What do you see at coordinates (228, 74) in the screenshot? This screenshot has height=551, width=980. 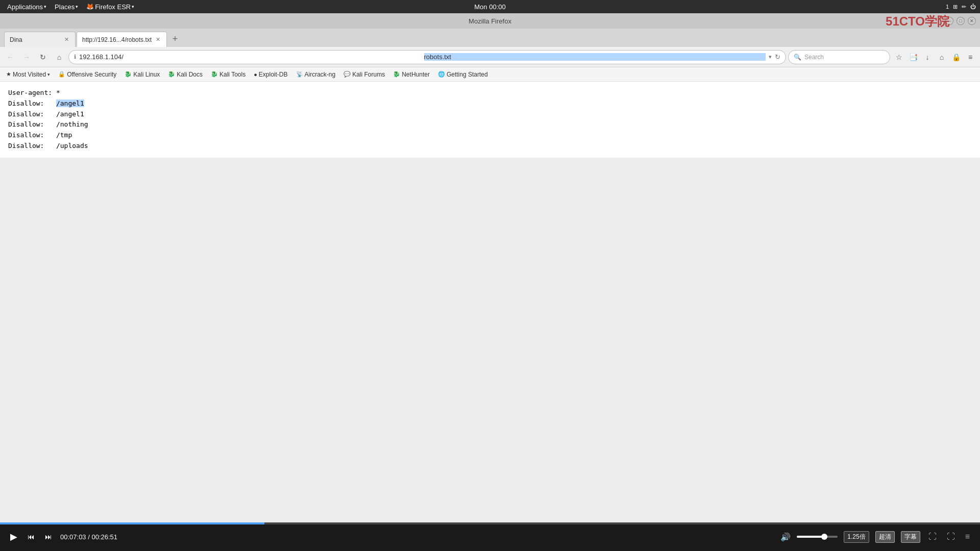 I see `bookmark-kali-tools: 🐉 Kali Tools` at bounding box center [228, 74].